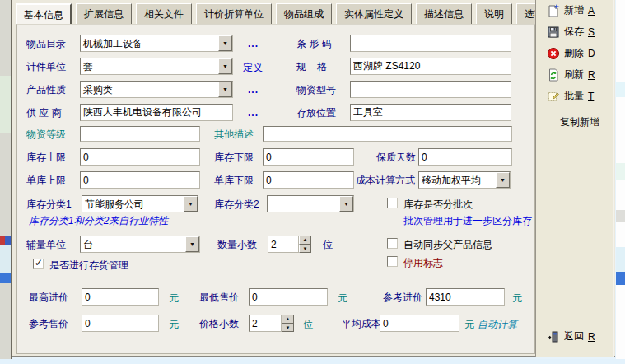 This screenshot has height=364, width=625. I want to click on supplier-more-button: ..., so click(254, 113).